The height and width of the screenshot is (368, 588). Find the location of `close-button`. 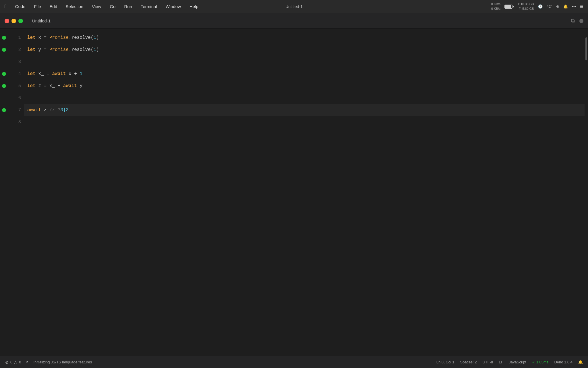

close-button is located at coordinates (7, 21).